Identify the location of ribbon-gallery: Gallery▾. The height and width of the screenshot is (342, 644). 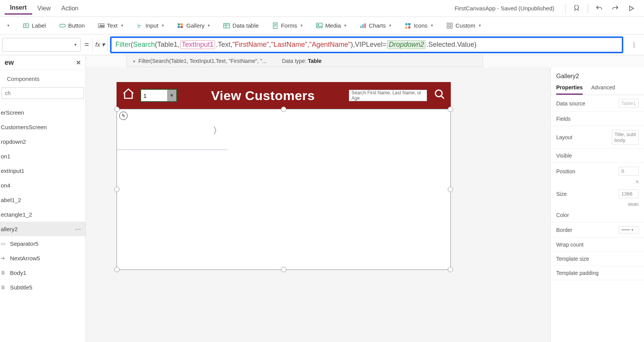
(194, 26).